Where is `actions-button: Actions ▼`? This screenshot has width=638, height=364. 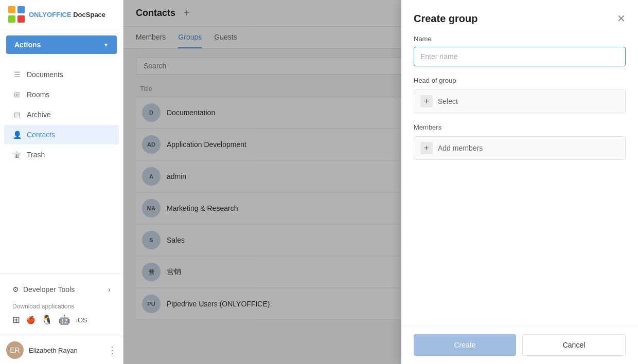 actions-button: Actions ▼ is located at coordinates (62, 45).